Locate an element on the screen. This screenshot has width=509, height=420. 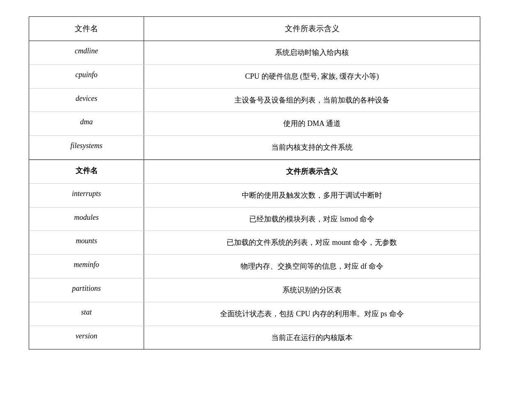
table-row: stat全面统计状态表，包括 CPU 内存的利用率。对应 ps 命令 is located at coordinates (254, 314).